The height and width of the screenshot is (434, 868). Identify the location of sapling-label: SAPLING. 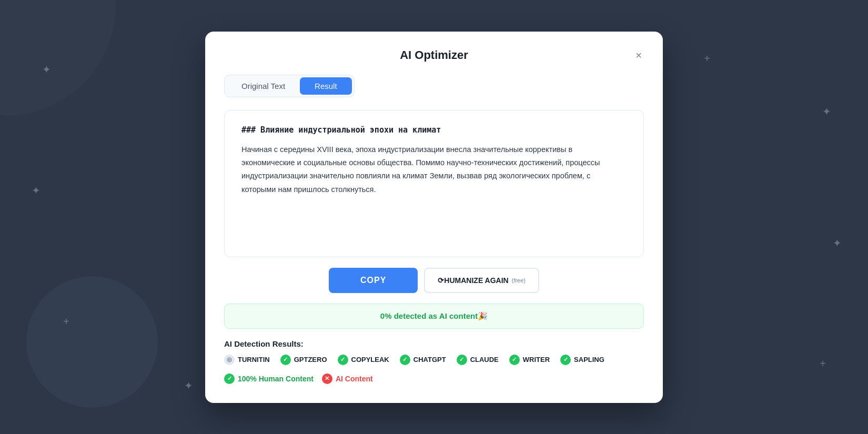
(589, 360).